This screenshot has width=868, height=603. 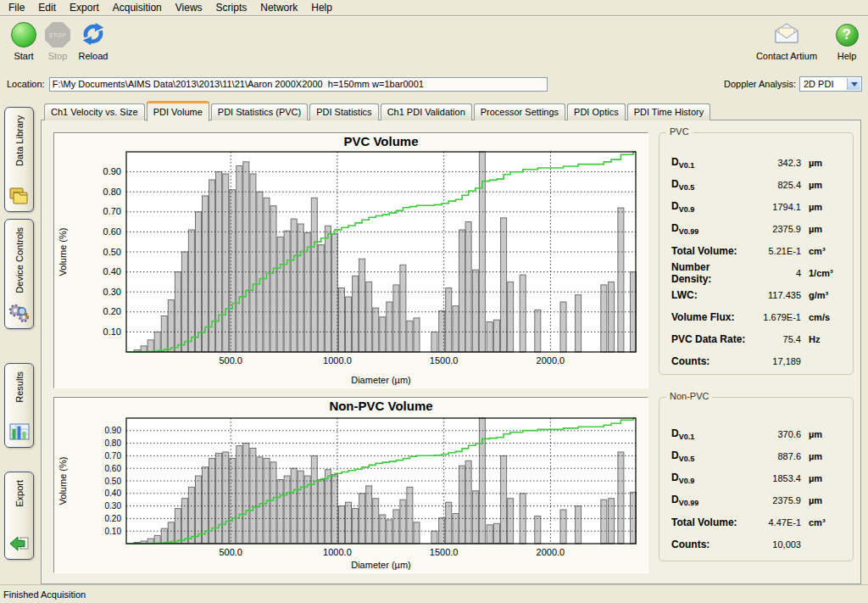 I want to click on reload-button: Reload, so click(x=93, y=41).